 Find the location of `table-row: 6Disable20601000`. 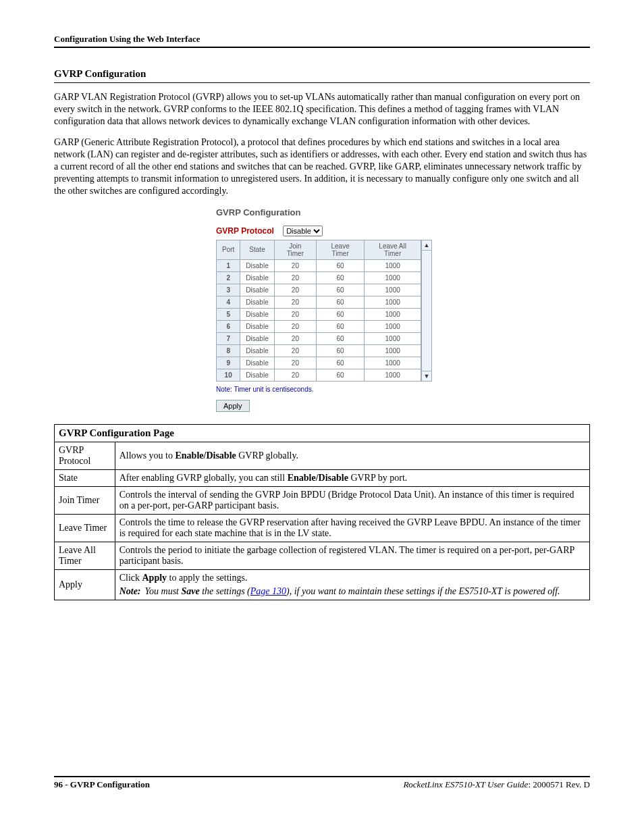

table-row: 6Disable20601000 is located at coordinates (319, 326).